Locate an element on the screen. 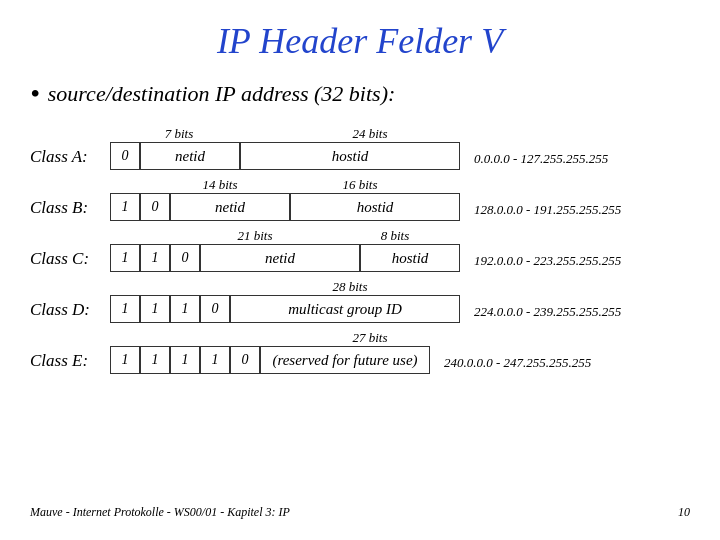 This screenshot has width=720, height=540. range-label: 240.0.0.0 - 247.255.255.255 is located at coordinates (518, 364).